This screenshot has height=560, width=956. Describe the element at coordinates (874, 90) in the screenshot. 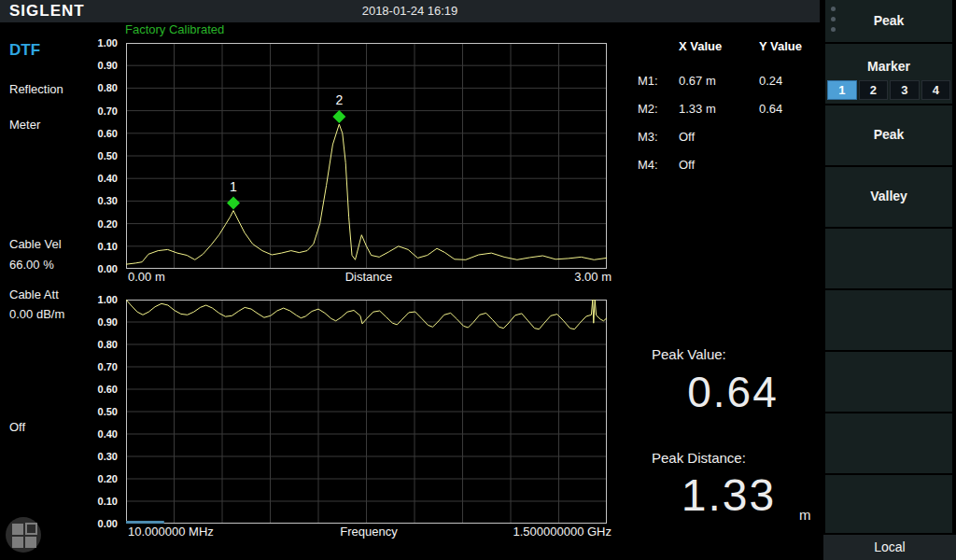

I see `marker-2-segment: 2` at that location.